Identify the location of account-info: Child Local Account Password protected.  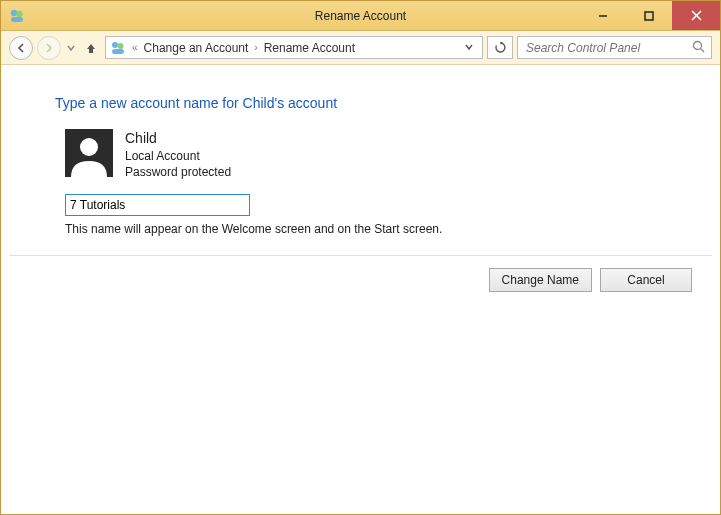
(178, 154).